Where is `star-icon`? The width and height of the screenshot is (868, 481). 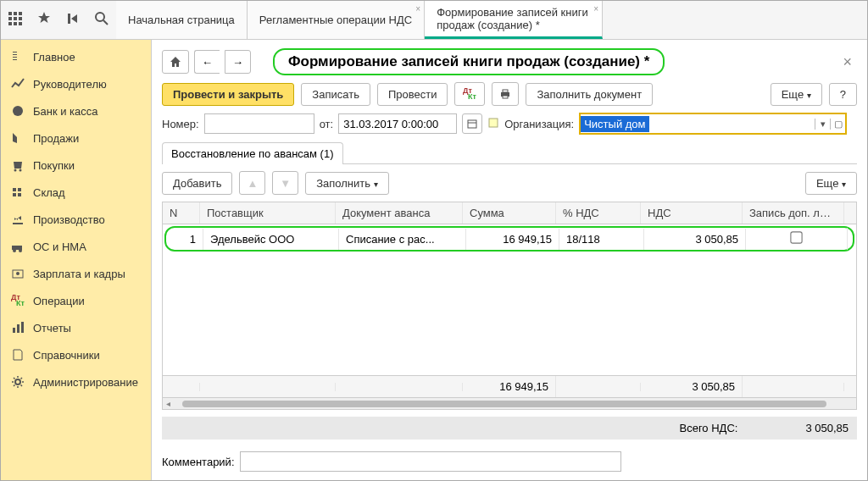
star-icon is located at coordinates (44, 20).